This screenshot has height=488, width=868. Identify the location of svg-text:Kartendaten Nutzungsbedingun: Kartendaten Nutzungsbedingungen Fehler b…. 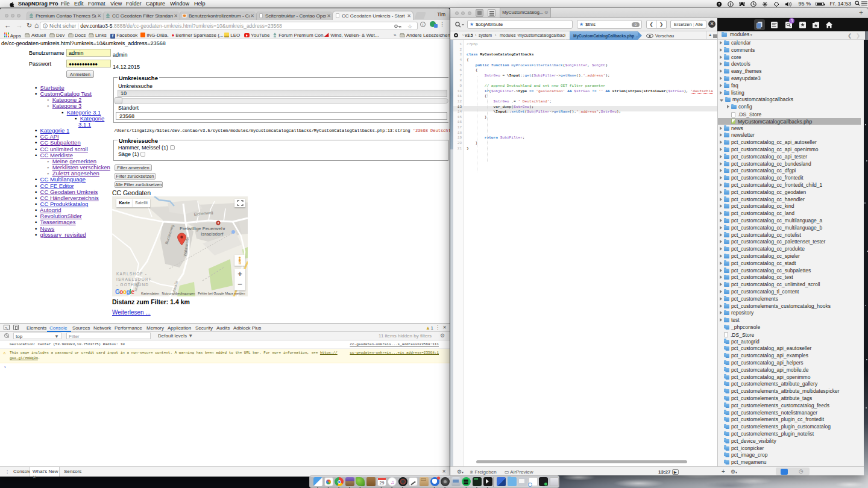
(193, 293).